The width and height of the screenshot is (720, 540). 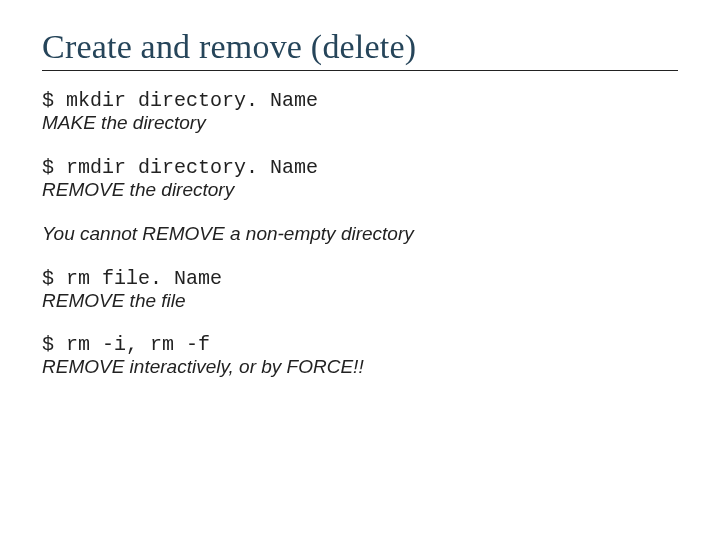 I want to click on cmd-rmdir: $ rmdir directory. Name, so click(x=360, y=168).